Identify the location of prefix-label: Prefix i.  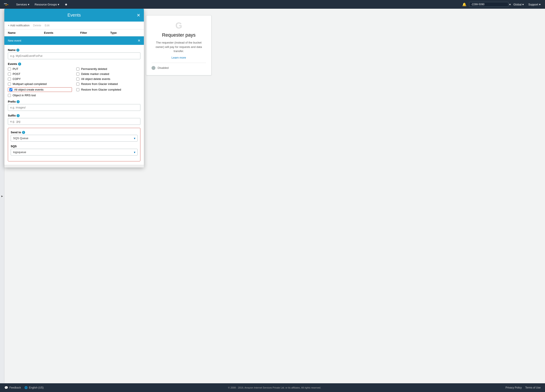
(74, 102).